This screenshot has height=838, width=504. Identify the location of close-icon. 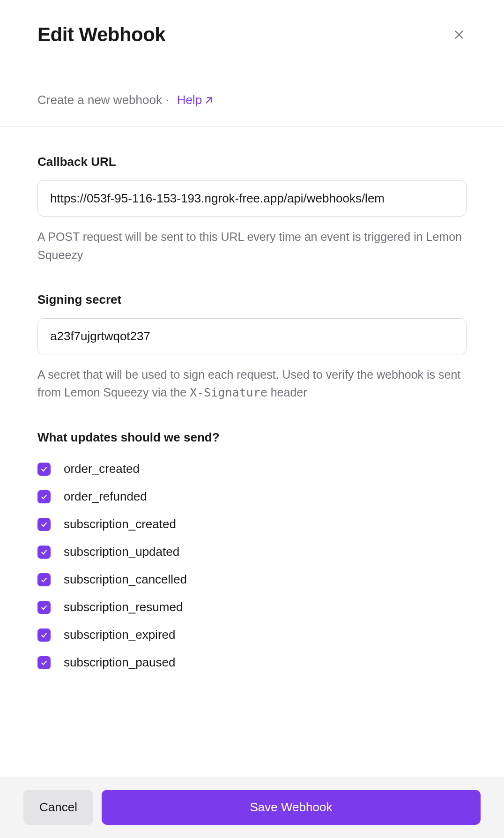
(459, 35).